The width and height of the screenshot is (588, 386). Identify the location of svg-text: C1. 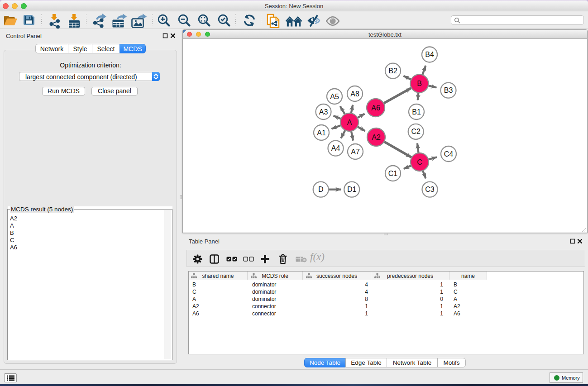
(393, 174).